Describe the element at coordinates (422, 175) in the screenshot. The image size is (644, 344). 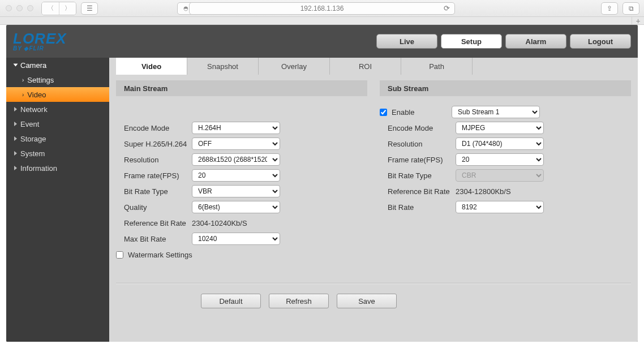
I see `label-sub-brtype: Bit Rate Type` at that location.